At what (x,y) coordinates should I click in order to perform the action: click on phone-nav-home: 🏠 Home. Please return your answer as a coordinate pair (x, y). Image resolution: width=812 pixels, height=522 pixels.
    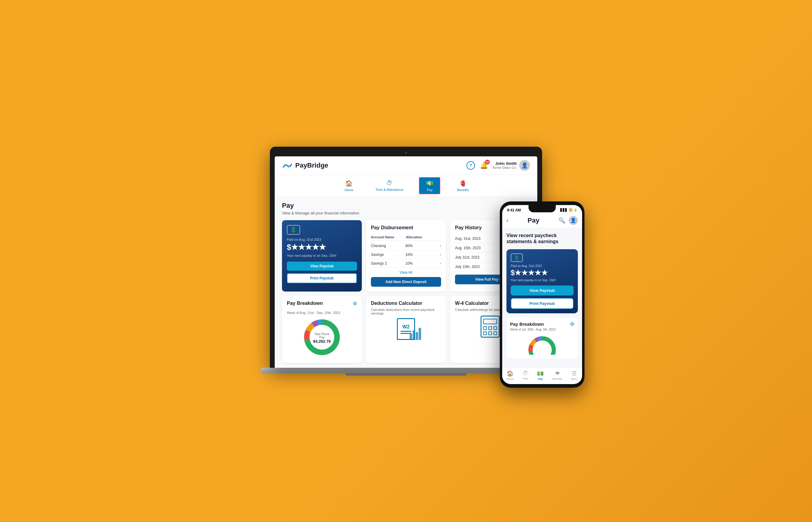
    Looking at the image, I should click on (510, 375).